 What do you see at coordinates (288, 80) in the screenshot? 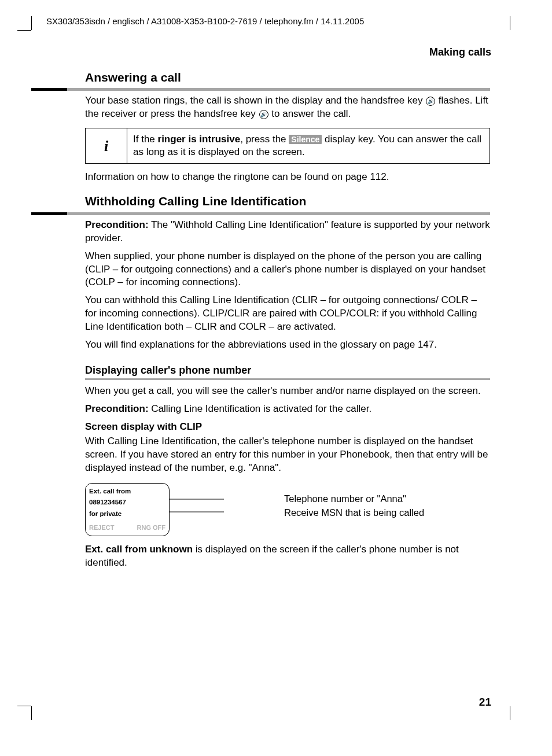
I see `section-heading-wrap: Answering a call` at bounding box center [288, 80].